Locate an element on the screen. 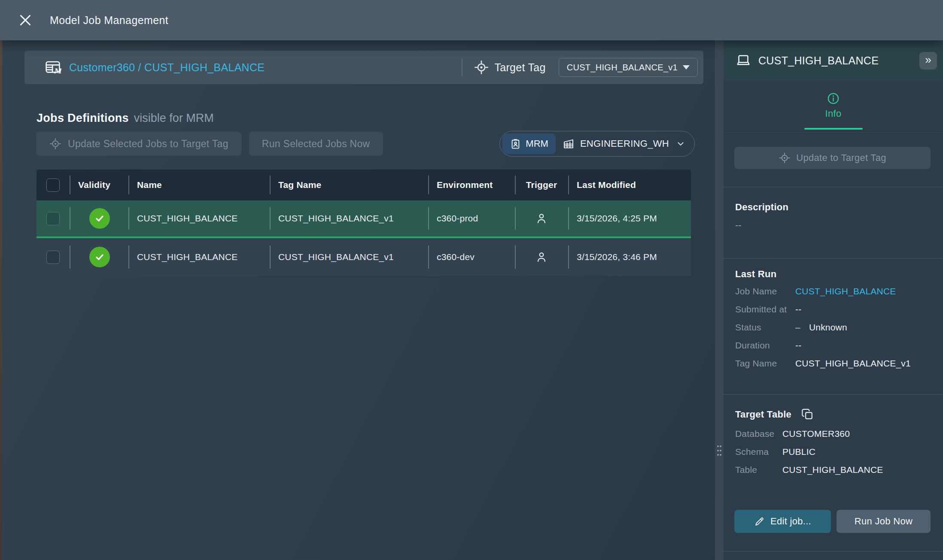 This screenshot has height=560, width=943. detail-row: Tag Name CUST_HIGH_BALANCE_v1 is located at coordinates (835, 363).